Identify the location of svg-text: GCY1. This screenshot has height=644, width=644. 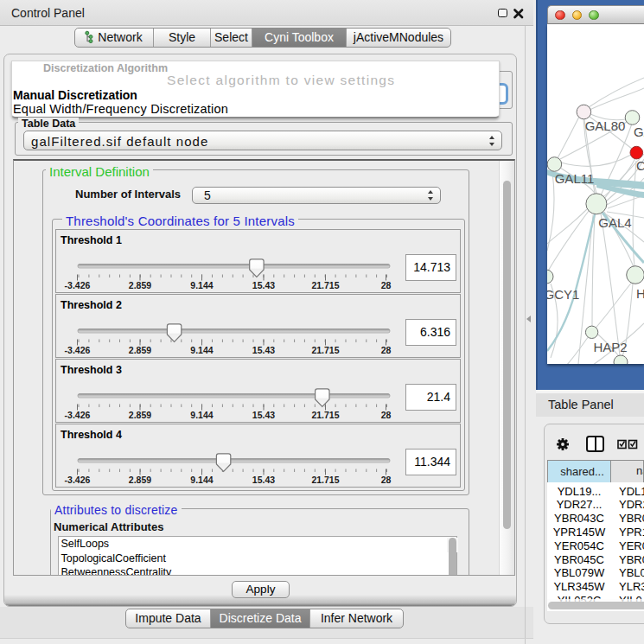
(564, 294).